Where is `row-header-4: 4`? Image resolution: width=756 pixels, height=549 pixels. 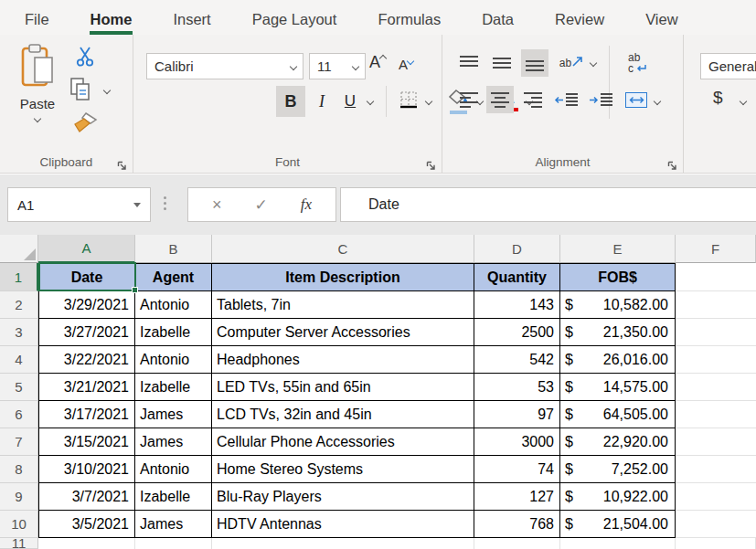 row-header-4: 4 is located at coordinates (19, 360).